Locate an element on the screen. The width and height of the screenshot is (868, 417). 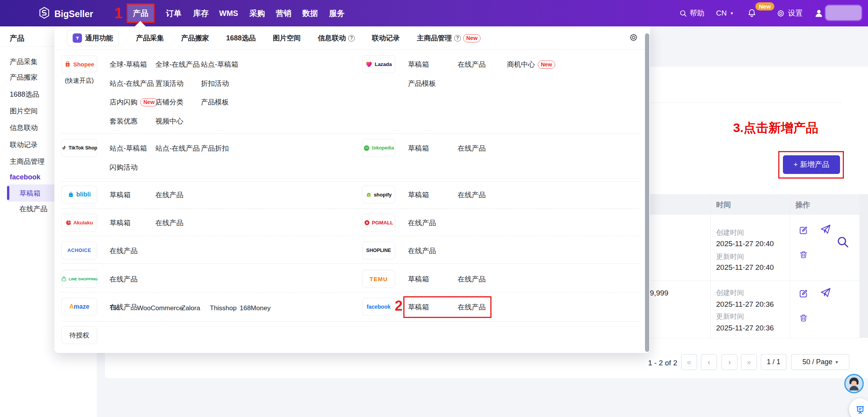
nav-item-inventory: 库存 is located at coordinates (201, 13).